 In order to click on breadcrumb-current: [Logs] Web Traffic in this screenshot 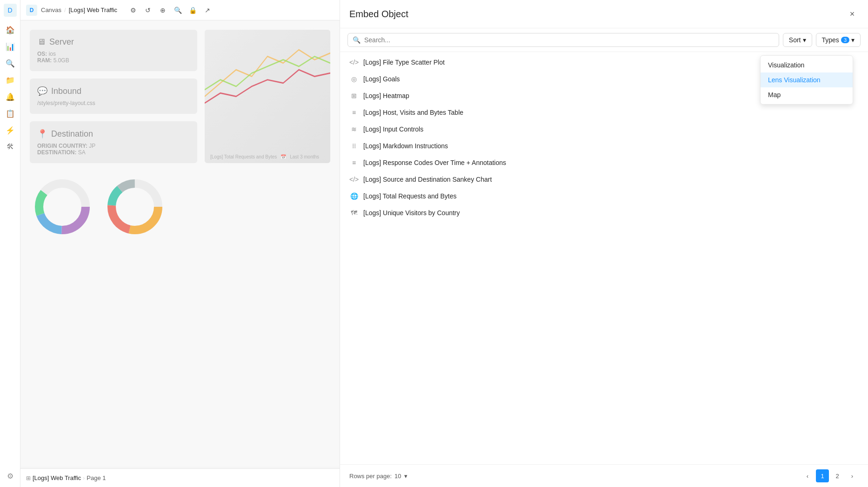, I will do `click(93, 10)`.